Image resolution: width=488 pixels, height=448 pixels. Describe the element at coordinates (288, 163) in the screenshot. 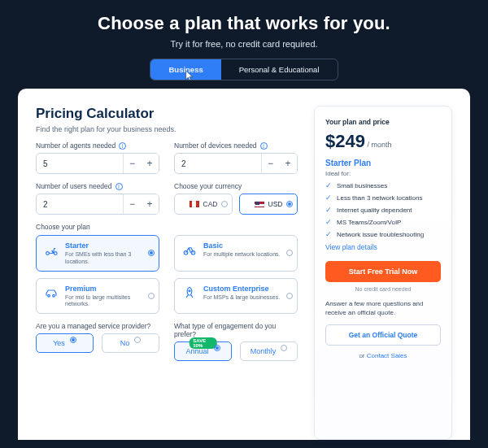

I see `devices-plus: +` at that location.